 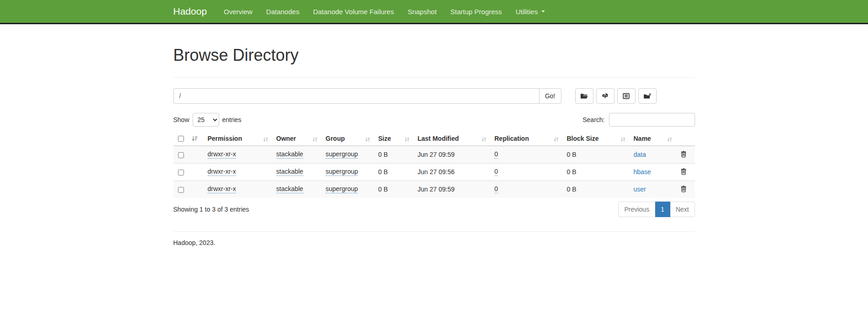 What do you see at coordinates (211, 209) in the screenshot?
I see `table-info: Showing 1 to 3 of 3 entries` at bounding box center [211, 209].